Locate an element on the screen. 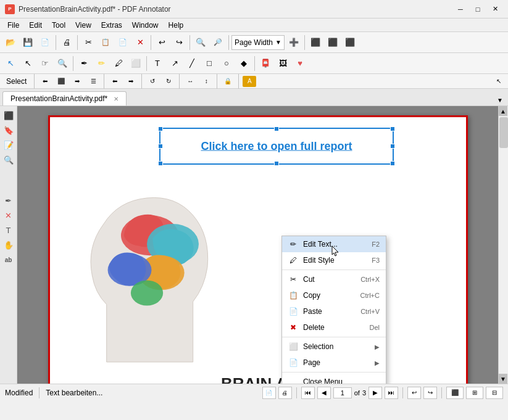 The width and height of the screenshot is (508, 420). select-tool: ↖ is located at coordinates (10, 64).